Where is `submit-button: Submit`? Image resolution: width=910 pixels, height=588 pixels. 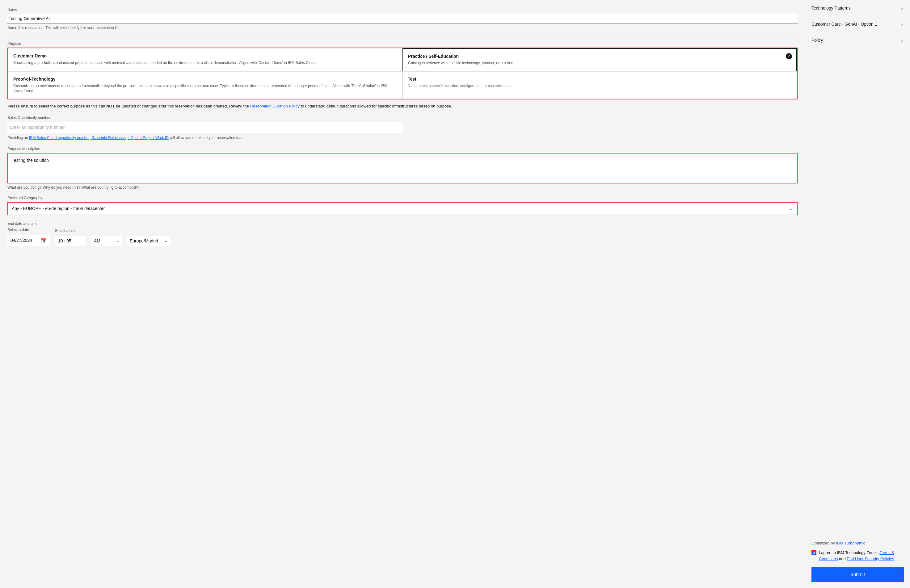 submit-button: Submit is located at coordinates (858, 574).